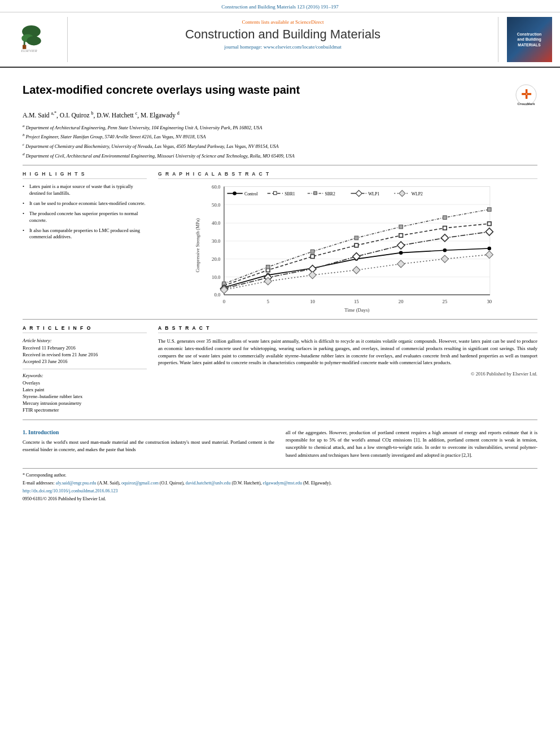 The image size is (560, 747). What do you see at coordinates (280, 146) in the screenshot?
I see `affiliation-c: c Department of Chemistry and Biochemist…` at bounding box center [280, 146].